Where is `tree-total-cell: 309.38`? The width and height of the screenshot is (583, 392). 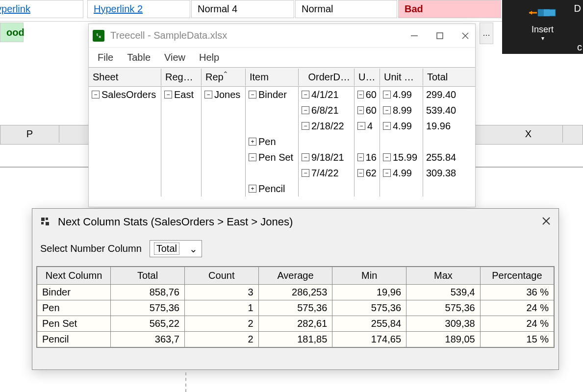
tree-total-cell: 309.38 is located at coordinates (443, 173).